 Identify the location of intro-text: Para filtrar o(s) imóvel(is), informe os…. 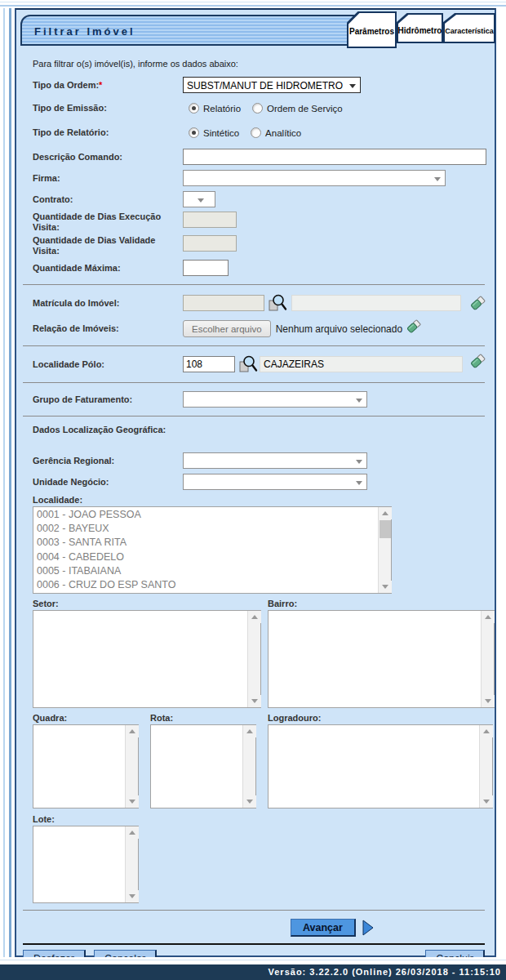
(260, 64).